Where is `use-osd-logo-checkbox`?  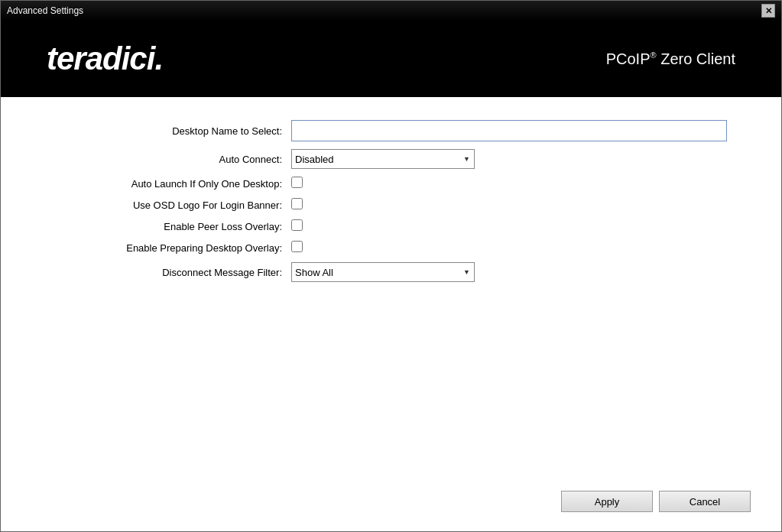 use-osd-logo-checkbox is located at coordinates (297, 203).